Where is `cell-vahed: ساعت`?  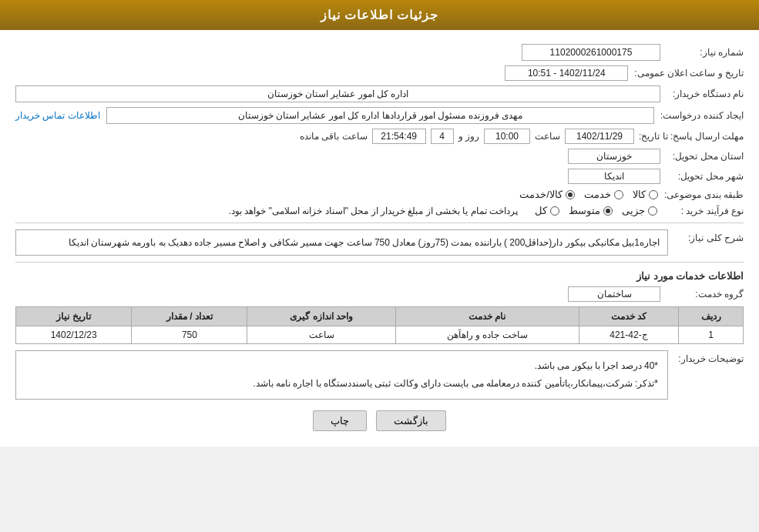 cell-vahed: ساعت is located at coordinates (321, 336).